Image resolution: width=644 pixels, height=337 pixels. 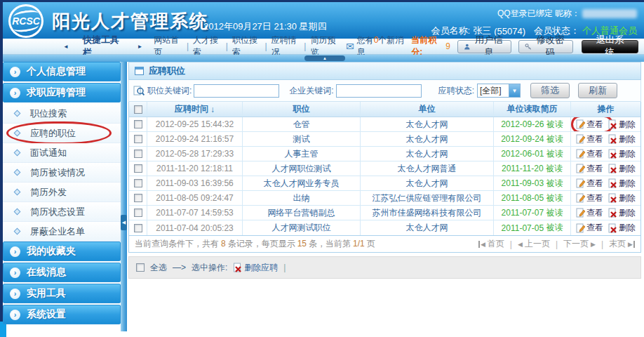 I want to click on company-link: 苏州市佳盛网络科技有限公司, so click(x=427, y=213).